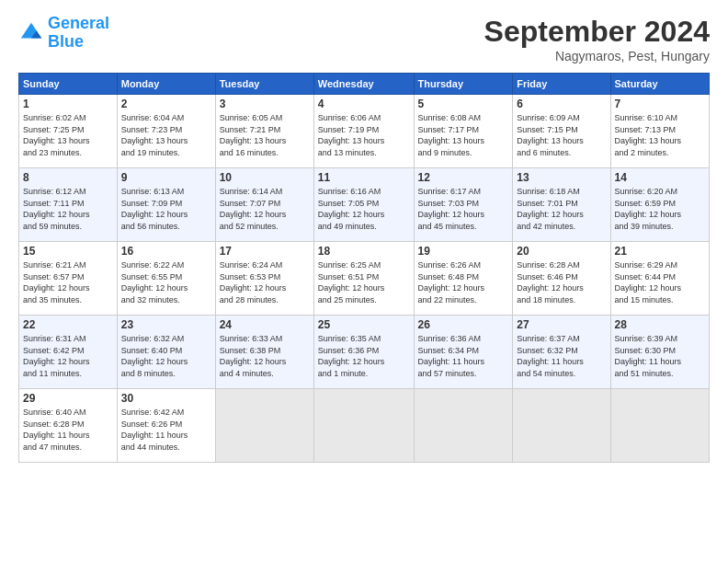 The image size is (728, 563). Describe the element at coordinates (68, 209) in the screenshot. I see `day-info: Sunrise: 6:12 AMSunset: 7:11 PMDaylight:…` at that location.